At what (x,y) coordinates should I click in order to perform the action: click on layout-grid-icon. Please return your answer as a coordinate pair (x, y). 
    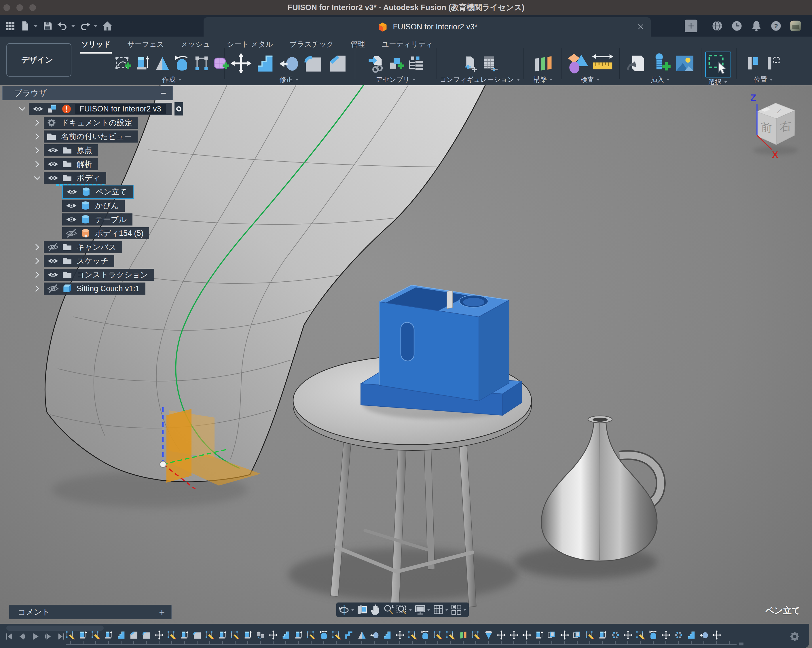
    Looking at the image, I should click on (441, 610).